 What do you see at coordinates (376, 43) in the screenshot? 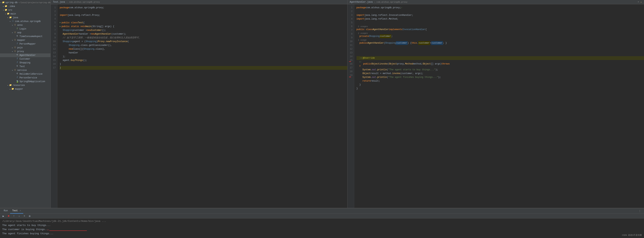
I see `method-name: AgentHandler` at bounding box center [376, 43].